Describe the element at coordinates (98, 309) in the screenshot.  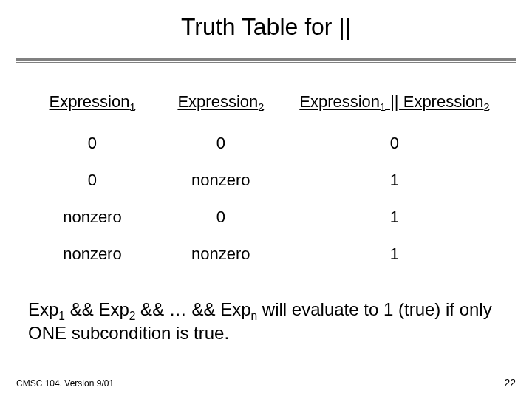
I see `note-segment: && Exp` at that location.